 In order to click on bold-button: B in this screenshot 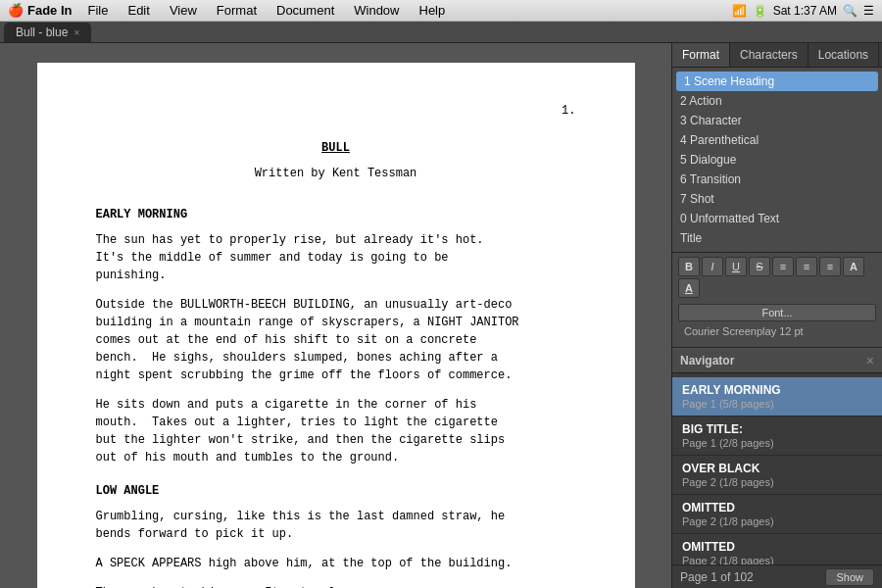, I will do `click(689, 267)`.